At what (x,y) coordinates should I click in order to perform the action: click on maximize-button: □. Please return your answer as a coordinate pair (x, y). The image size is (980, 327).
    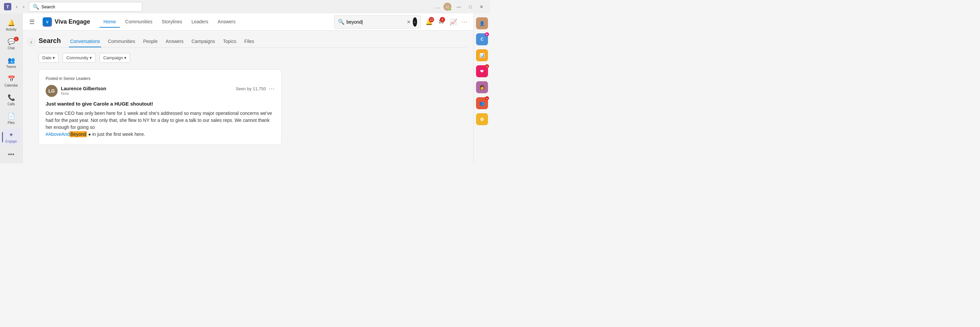
    Looking at the image, I should click on (470, 7).